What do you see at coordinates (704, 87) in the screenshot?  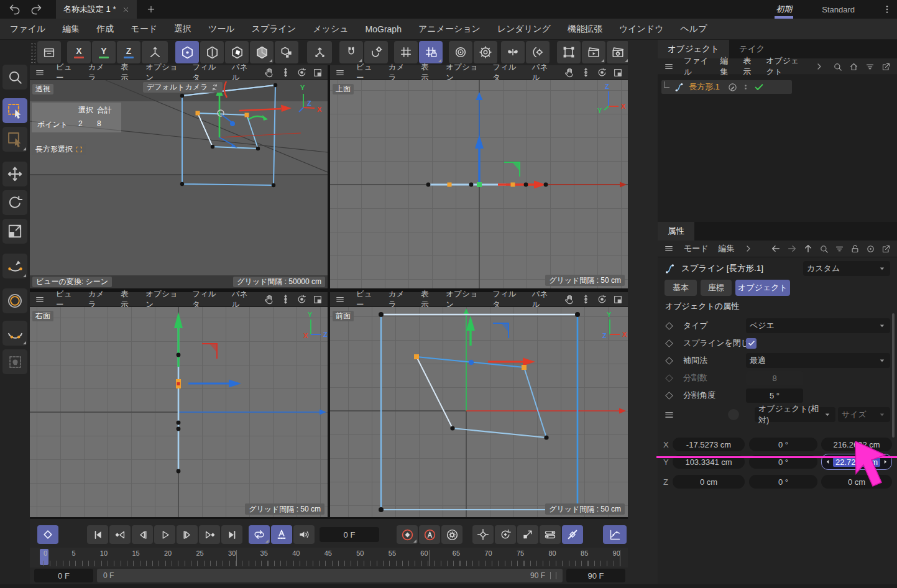 I see `object-name: 長方形.1` at bounding box center [704, 87].